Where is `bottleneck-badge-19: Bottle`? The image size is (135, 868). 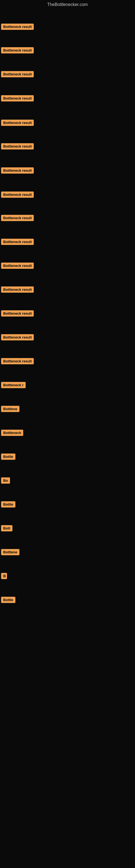
bottleneck-badge-19: Bottle is located at coordinates (8, 457).